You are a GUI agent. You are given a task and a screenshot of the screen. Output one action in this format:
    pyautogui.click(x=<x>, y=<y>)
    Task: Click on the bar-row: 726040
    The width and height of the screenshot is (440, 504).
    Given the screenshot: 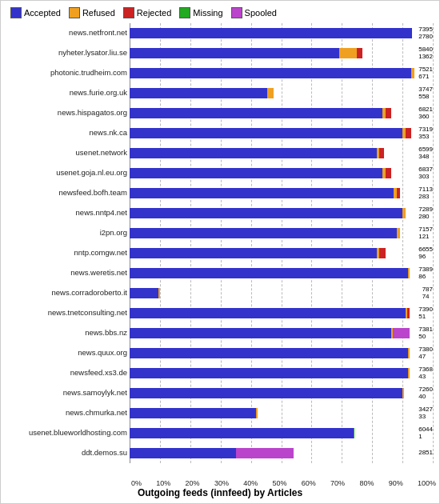 What is the action you would take?
    pyautogui.click(x=282, y=394)
    